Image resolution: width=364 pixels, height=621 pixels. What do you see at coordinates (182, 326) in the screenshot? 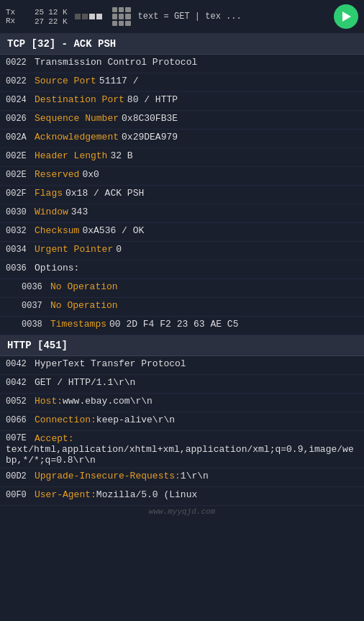
I see `table-row: 0038Timestamps00 2D F4 F2 23 63 AE C5` at bounding box center [182, 326].